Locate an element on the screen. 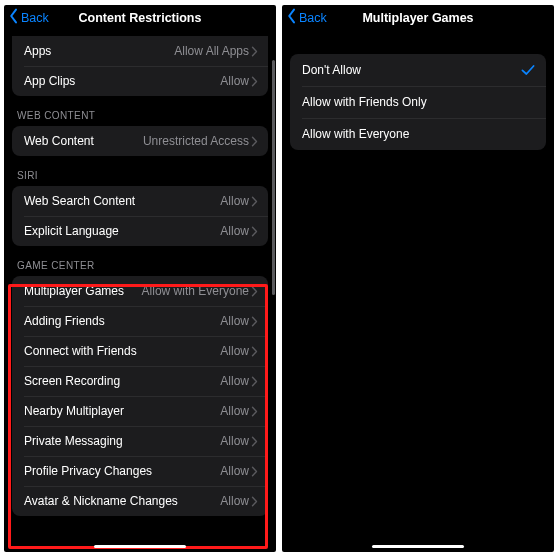 The width and height of the screenshot is (560, 560). setting-row: Explicit LanguageAllow is located at coordinates (140, 231).